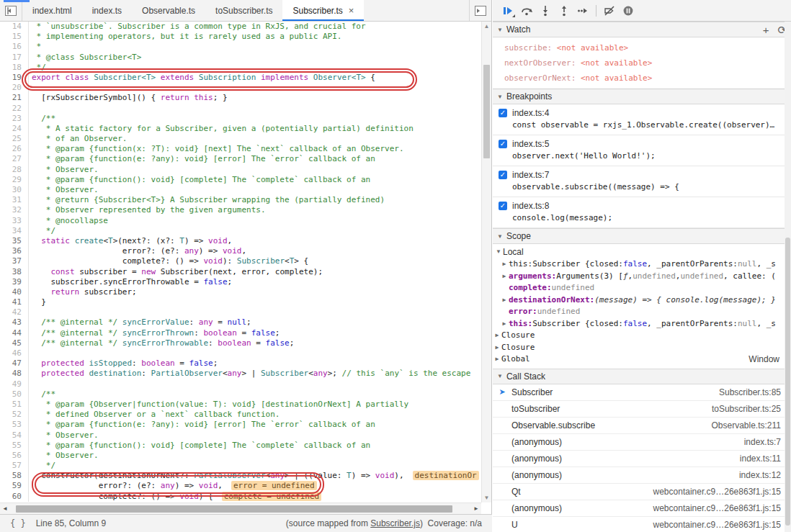 This screenshot has width=791, height=532. Describe the element at coordinates (767, 30) in the screenshot. I see `add-watch-button: +` at that location.